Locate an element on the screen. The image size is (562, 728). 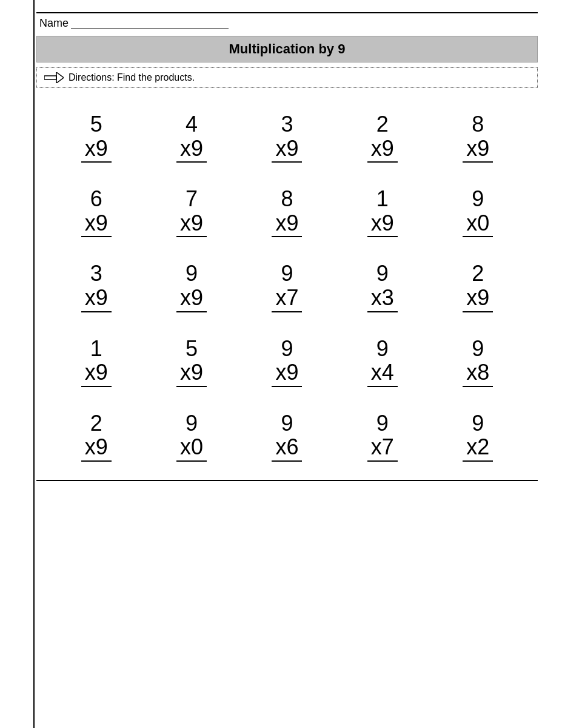
problem-5-2: 9x0 is located at coordinates (192, 437).